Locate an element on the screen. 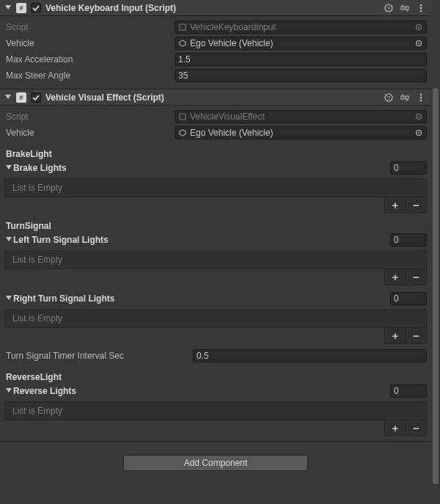 The height and width of the screenshot is (504, 440). max-steer-angle-label: Max Steer Angle is located at coordinates (89, 76).